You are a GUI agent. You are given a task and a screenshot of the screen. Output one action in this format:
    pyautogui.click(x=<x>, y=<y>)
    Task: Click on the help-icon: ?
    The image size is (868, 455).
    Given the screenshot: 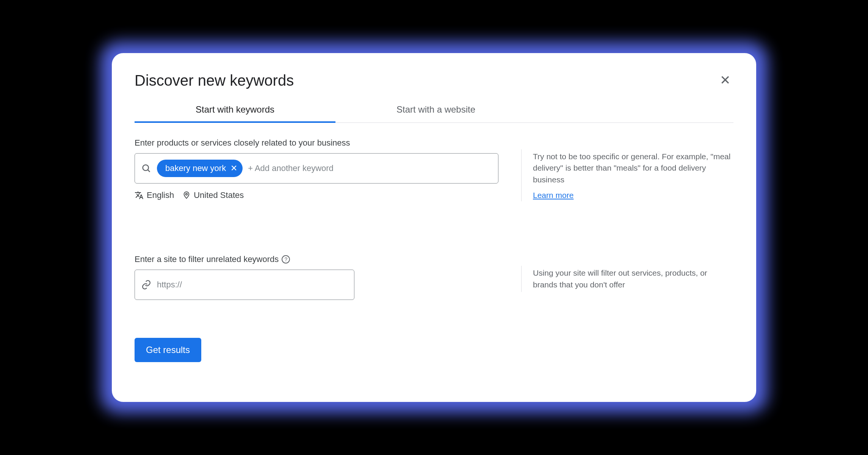 What is the action you would take?
    pyautogui.click(x=286, y=259)
    